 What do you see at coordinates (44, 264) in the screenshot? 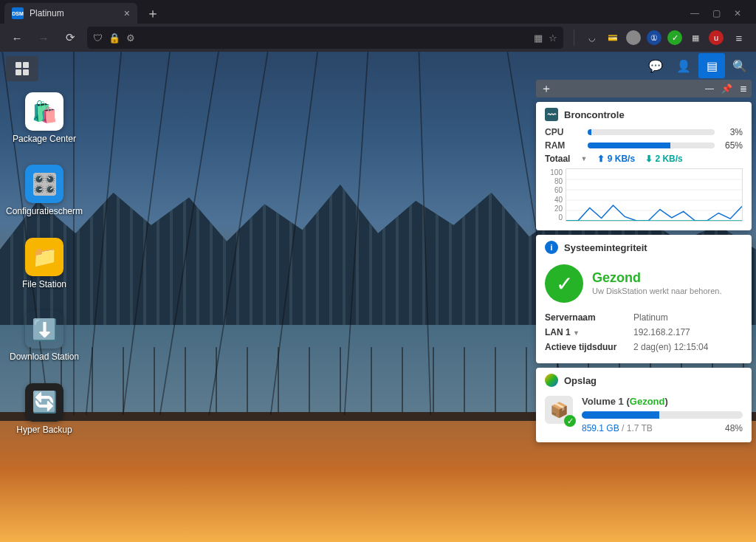
I see `desktop-icons: 🛍️ Package Center🎛️ Configuratiescherm📁 …` at bounding box center [44, 264].